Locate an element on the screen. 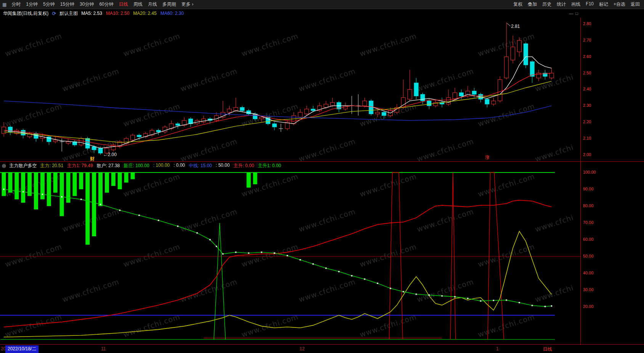  menu-item-标记: 标记 is located at coordinates (604, 5).